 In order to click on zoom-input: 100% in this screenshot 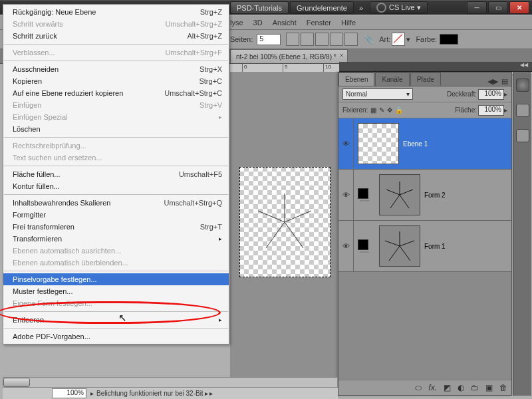, I will do `click(69, 394)`.